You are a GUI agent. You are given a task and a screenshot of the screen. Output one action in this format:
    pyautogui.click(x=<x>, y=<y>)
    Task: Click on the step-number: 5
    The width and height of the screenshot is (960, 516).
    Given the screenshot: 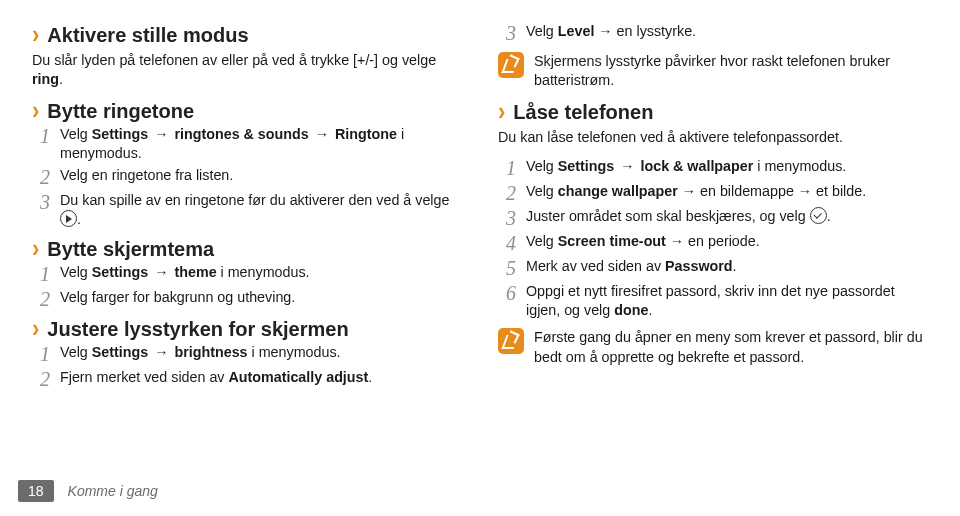 What is the action you would take?
    pyautogui.click(x=507, y=268)
    